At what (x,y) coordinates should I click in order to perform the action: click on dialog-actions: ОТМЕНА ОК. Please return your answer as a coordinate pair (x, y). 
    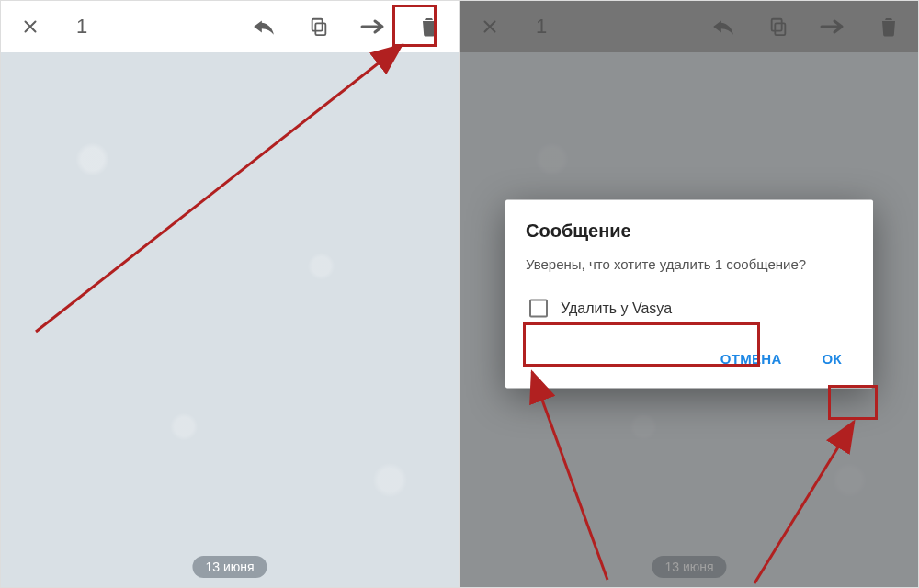
    Looking at the image, I should click on (689, 360).